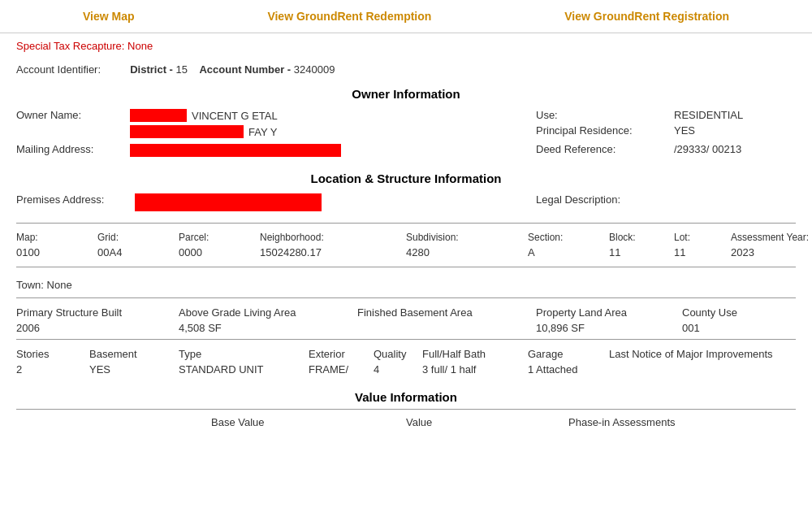 The height and width of the screenshot is (508, 812). Describe the element at coordinates (406, 252) in the screenshot. I see `grid-value-row: 0100 00A4 0000 15024280.17 4280 A 11 11 …` at that location.